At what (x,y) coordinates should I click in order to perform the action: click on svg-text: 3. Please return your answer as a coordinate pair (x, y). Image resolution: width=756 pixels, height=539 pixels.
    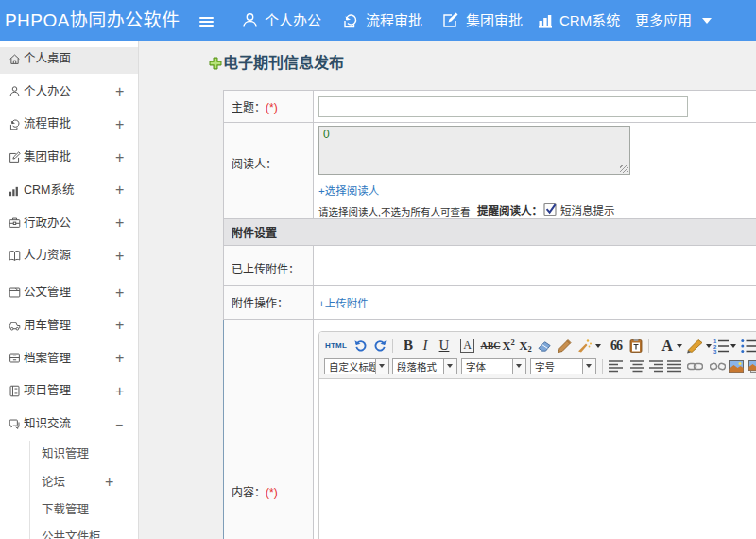
    Looking at the image, I should click on (715, 352).